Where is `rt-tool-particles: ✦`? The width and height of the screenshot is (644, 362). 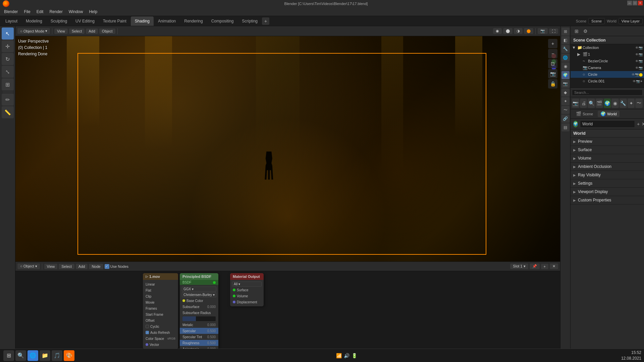 rt-tool-particles: ✦ is located at coordinates (566, 101).